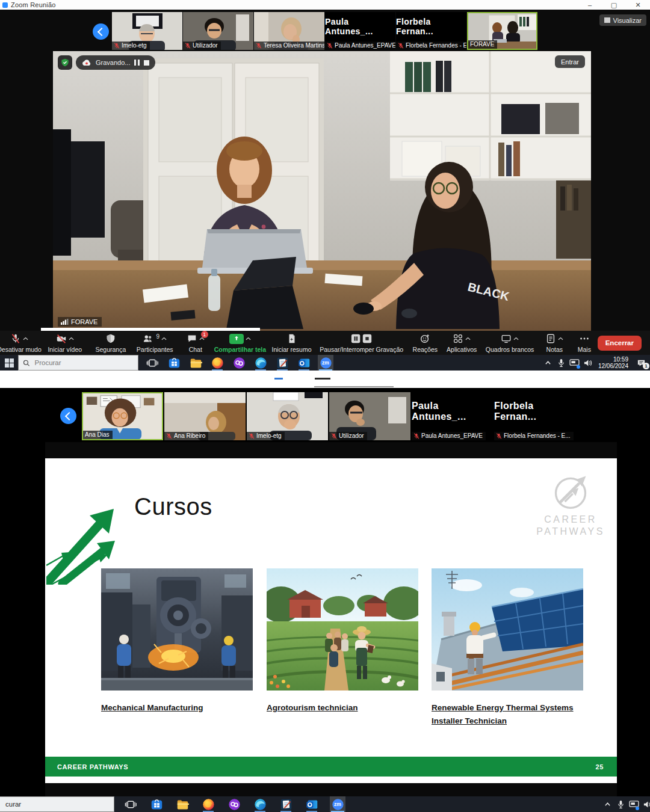 Image resolution: width=650 pixels, height=812 pixels. Describe the element at coordinates (177, 641) in the screenshot. I see `course-card: Mechanical Manufacturing` at that location.